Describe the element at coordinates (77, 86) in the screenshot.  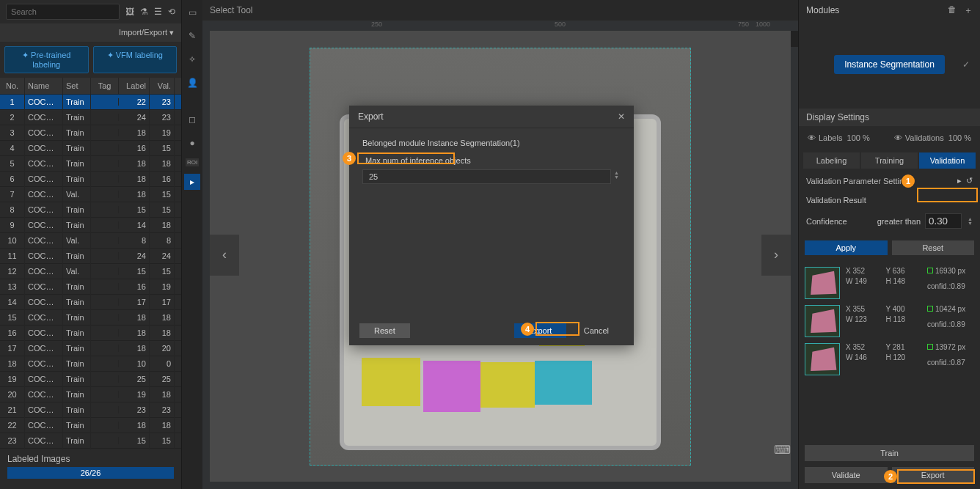
I see `col-set: Set` at that location.